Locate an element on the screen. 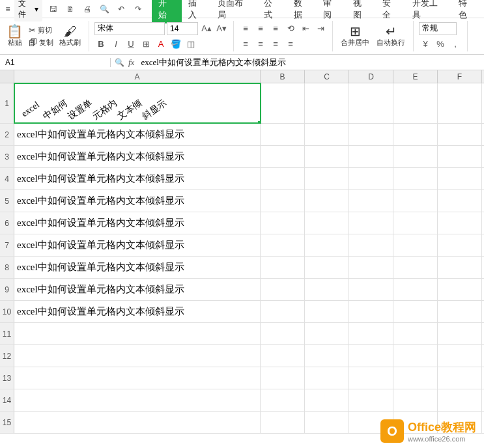 This screenshot has width=484, height=448. undo-icon: ↶ is located at coordinates (121, 9).